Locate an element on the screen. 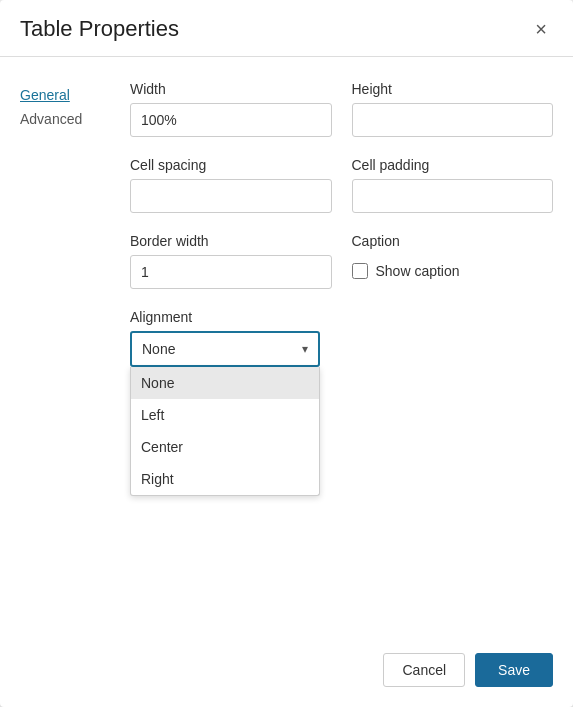 Image resolution: width=573 pixels, height=707 pixels. save-button: Save is located at coordinates (514, 670).